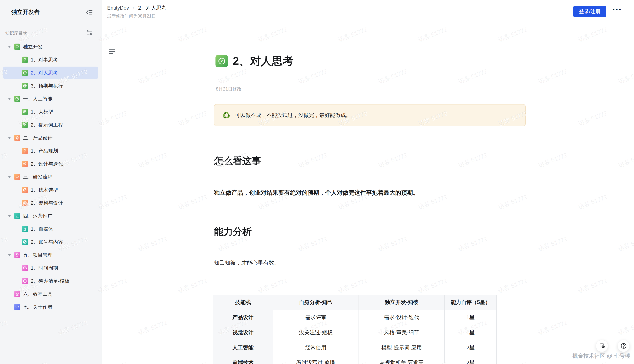 The image size is (634, 364). What do you see at coordinates (45, 151) in the screenshot?
I see `sidebar-item-label: 1、产品规划` at bounding box center [45, 151].